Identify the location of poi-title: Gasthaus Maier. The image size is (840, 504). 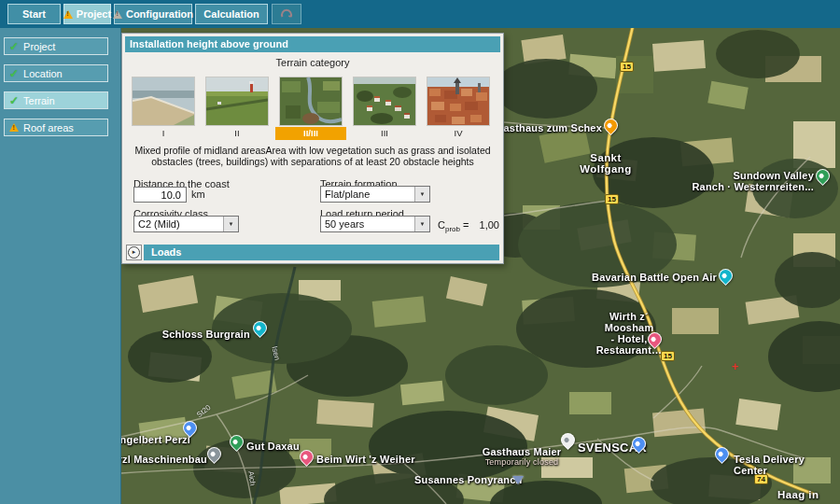
(523, 452).